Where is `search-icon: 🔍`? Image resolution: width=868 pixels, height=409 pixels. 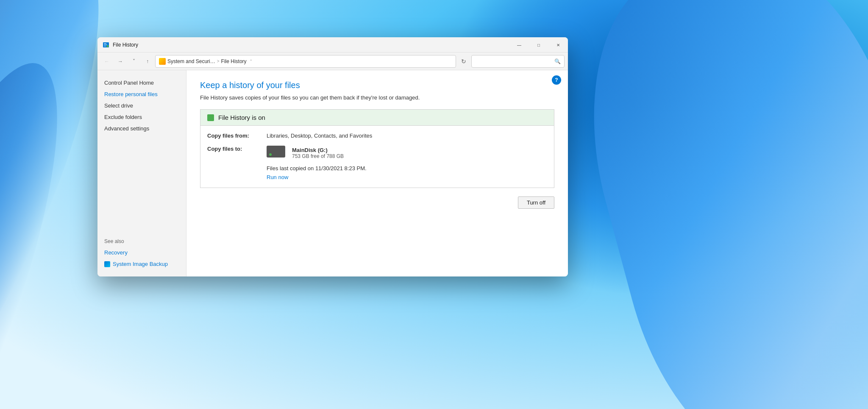 search-icon: 🔍 is located at coordinates (558, 61).